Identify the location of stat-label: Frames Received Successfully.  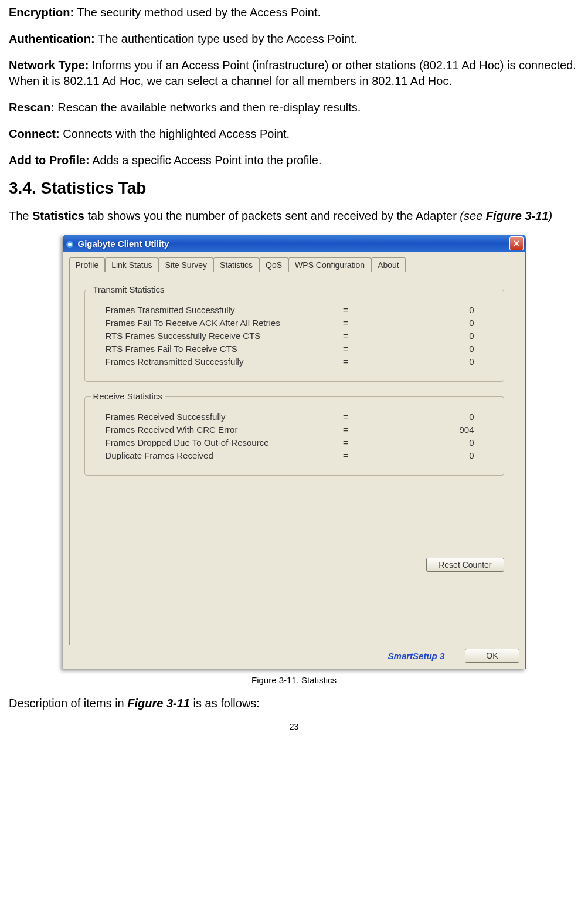
(217, 416).